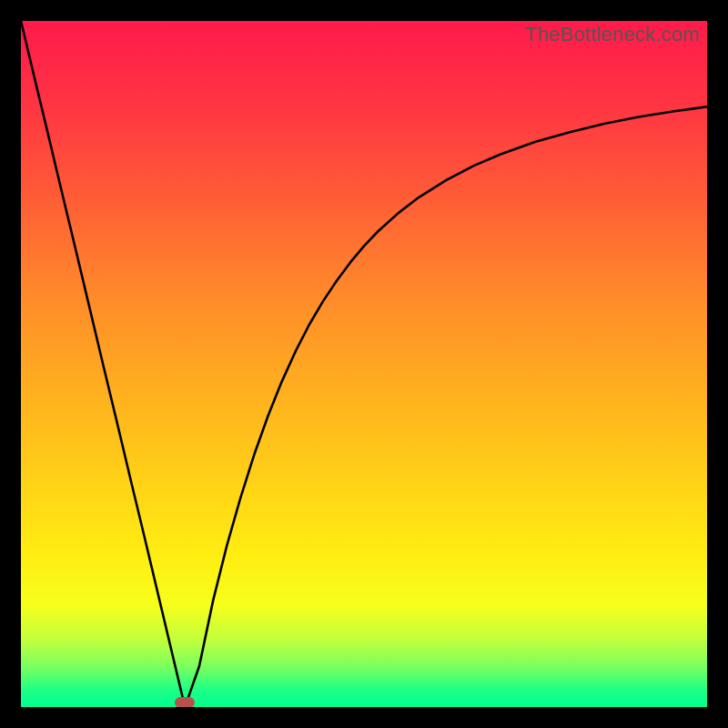  Describe the element at coordinates (185, 703) in the screenshot. I see `optimal-point-marker` at that location.